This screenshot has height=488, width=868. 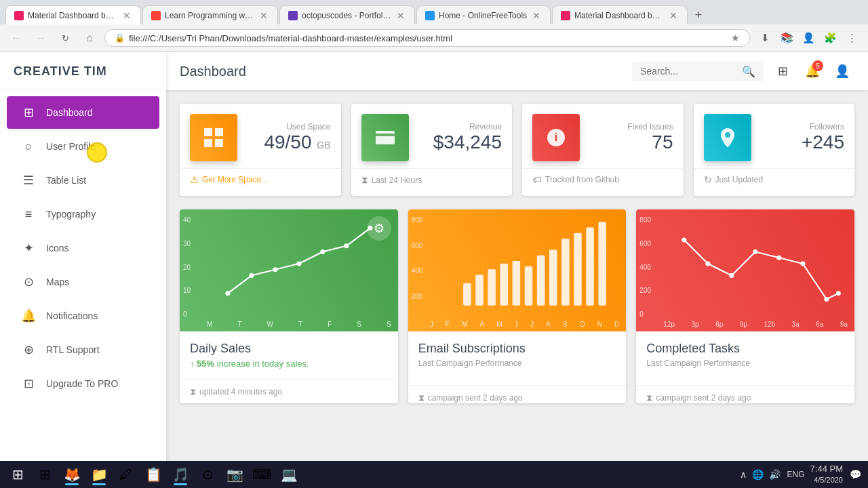 I want to click on search-bar: 🔍, so click(x=698, y=72).